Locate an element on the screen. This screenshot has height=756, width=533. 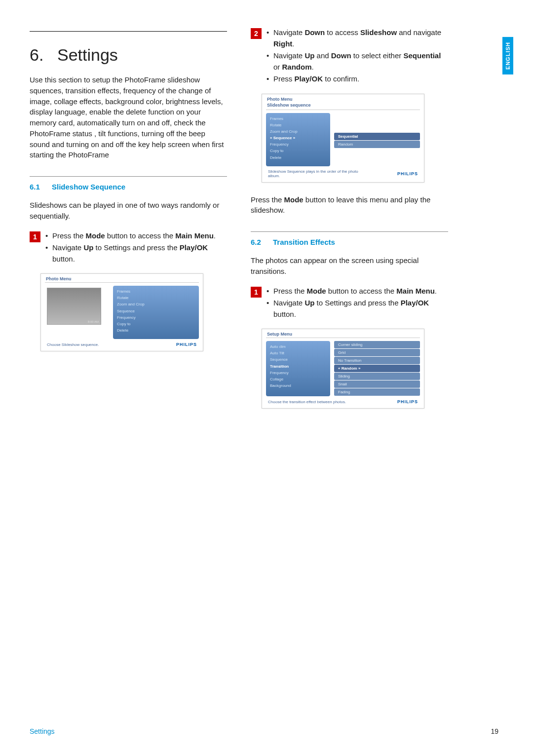
chapter-number: 6. is located at coordinates (43, 55).